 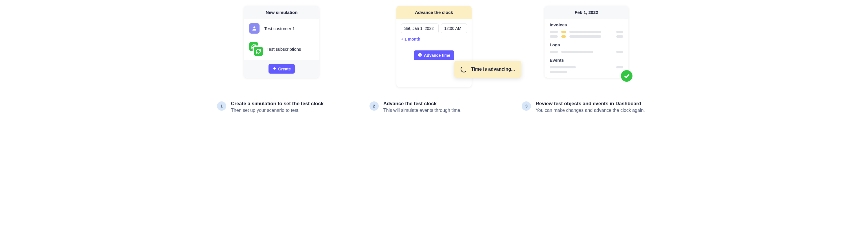 I want to click on person-icon, so click(x=254, y=28).